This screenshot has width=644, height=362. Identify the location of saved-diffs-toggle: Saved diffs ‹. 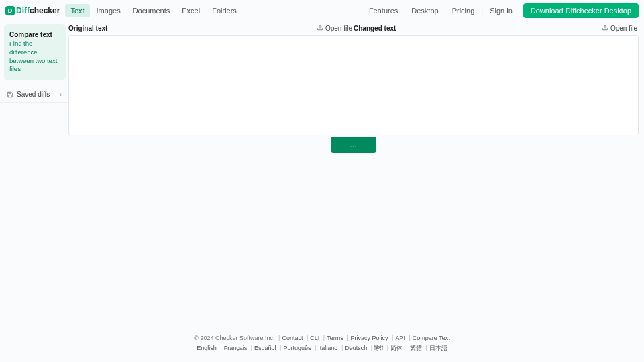
(34, 94).